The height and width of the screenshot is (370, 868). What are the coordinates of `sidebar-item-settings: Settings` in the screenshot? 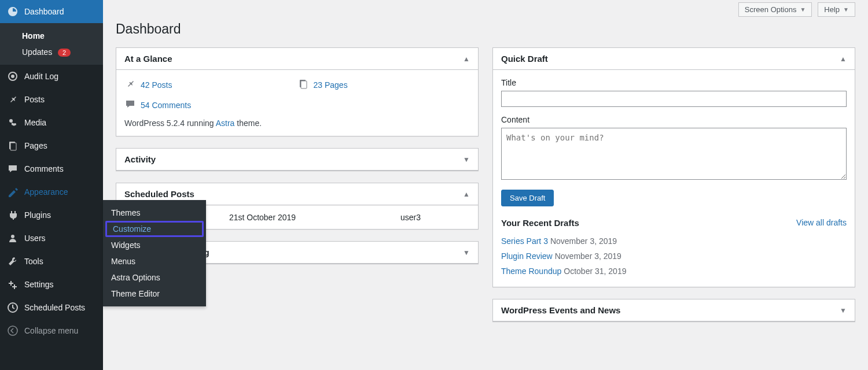 It's located at (52, 284).